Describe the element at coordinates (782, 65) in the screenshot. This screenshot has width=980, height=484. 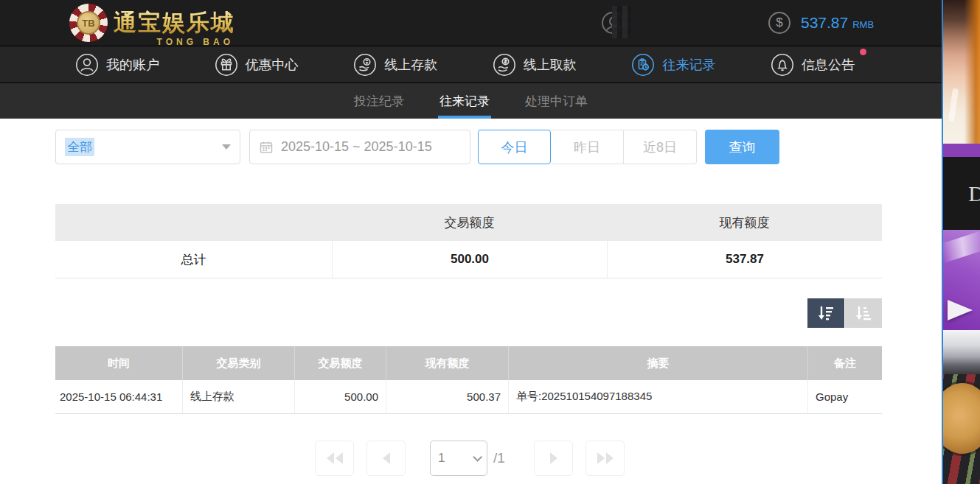
I see `bell-icon` at that location.